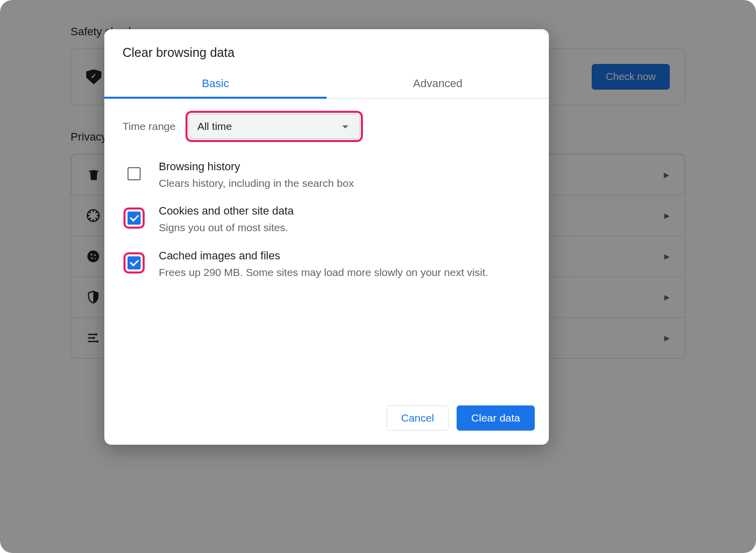 The image size is (756, 553). I want to click on tab-advanced: Advanced, so click(437, 84).